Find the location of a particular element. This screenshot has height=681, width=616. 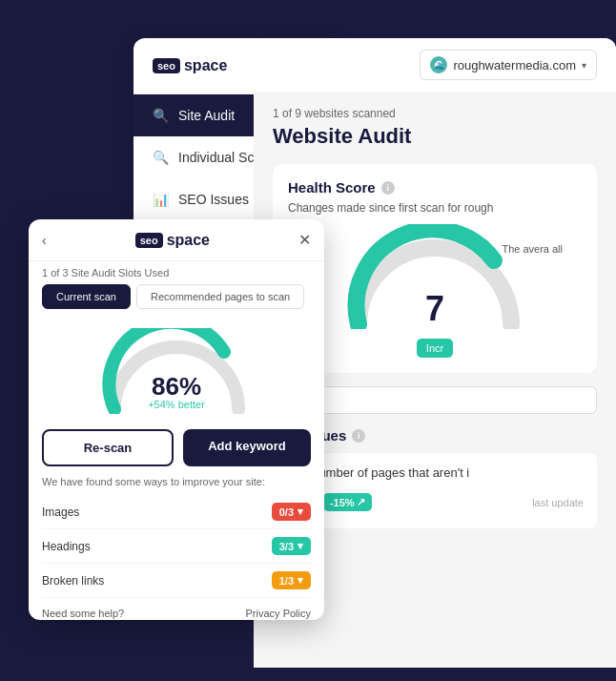

issue-title-row: 📄 Number of pages that aren't i is located at coordinates (435, 472).